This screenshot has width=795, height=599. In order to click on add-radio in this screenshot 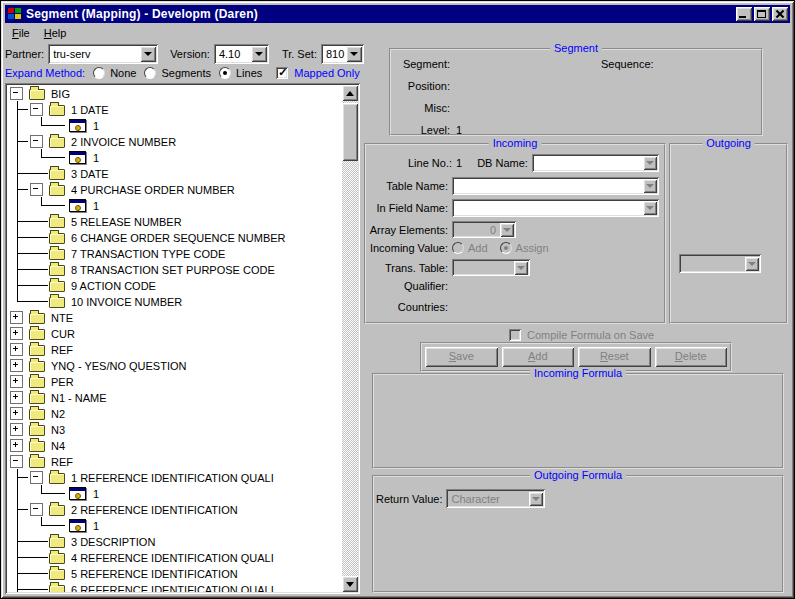, I will do `click(458, 248)`.